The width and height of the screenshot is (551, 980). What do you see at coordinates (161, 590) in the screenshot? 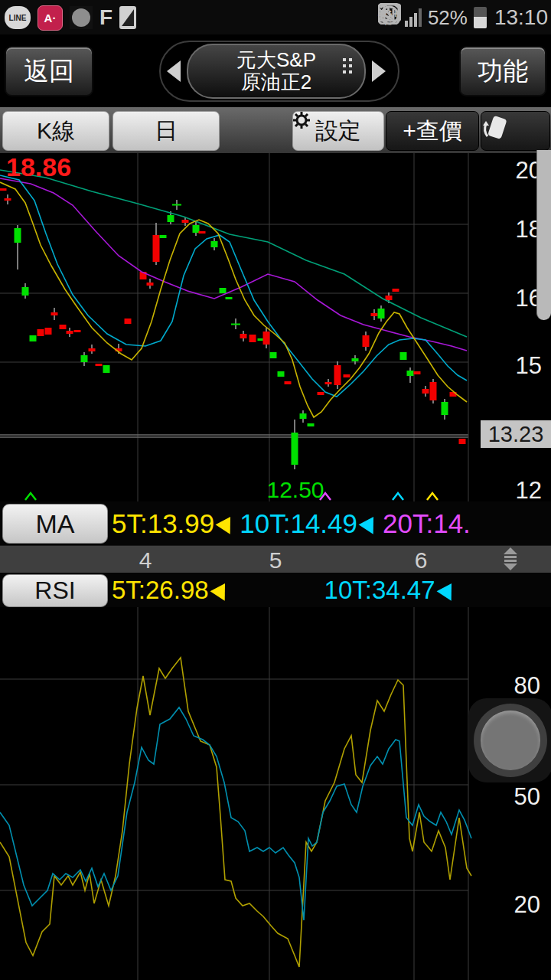
I see `rsi5-value: 5T:26.98` at bounding box center [161, 590].